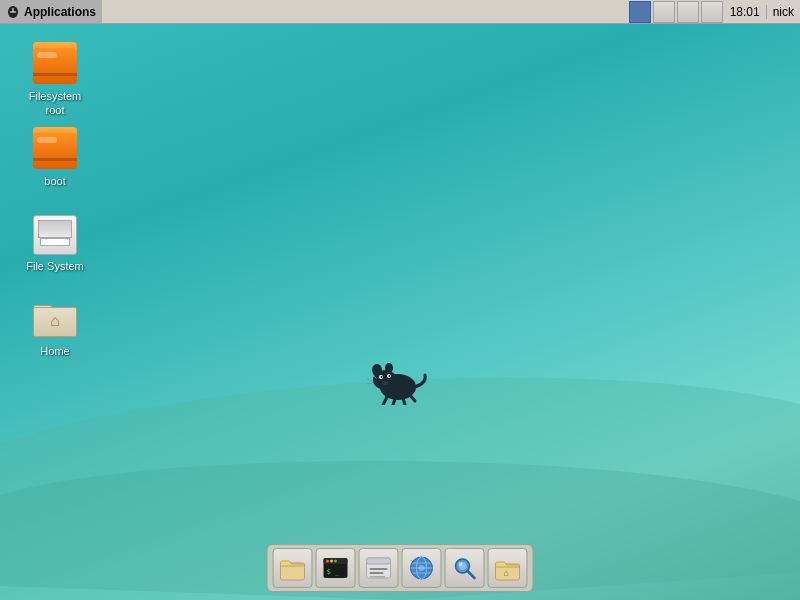 This screenshot has width=800, height=600. Describe the element at coordinates (400, 12) in the screenshot. I see `top-panel: Applications 18:01 nick` at that location.